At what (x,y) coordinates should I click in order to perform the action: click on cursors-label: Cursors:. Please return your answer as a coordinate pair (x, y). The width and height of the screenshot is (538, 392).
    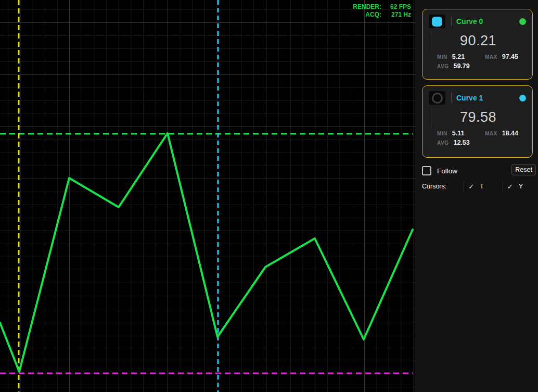
    Looking at the image, I should click on (434, 186).